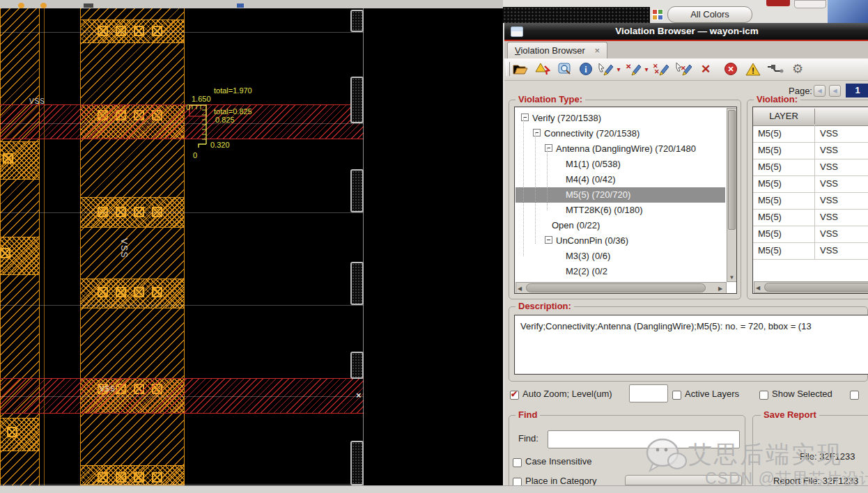 This screenshot has height=493, width=868. Describe the element at coordinates (786, 479) in the screenshot. I see `watermark-line2: CSDN @艾思芯片设计` at that location.